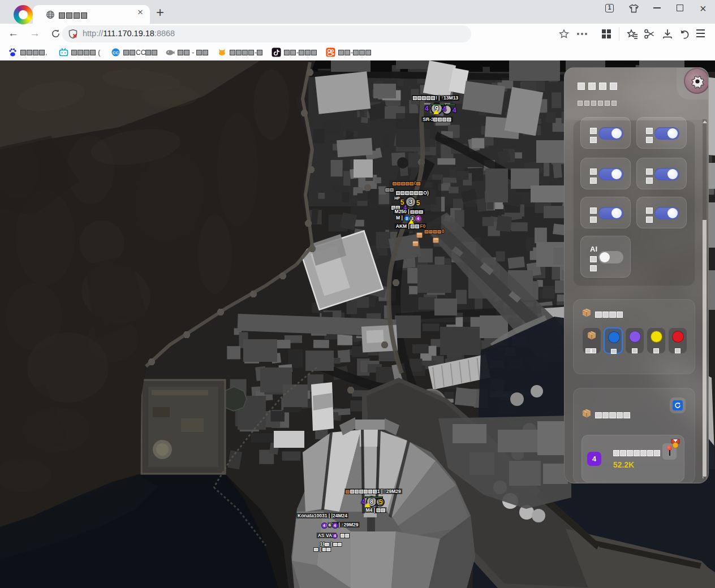  What do you see at coordinates (115, 53) in the screenshot?
I see `svg-text: CC` at bounding box center [115, 53].